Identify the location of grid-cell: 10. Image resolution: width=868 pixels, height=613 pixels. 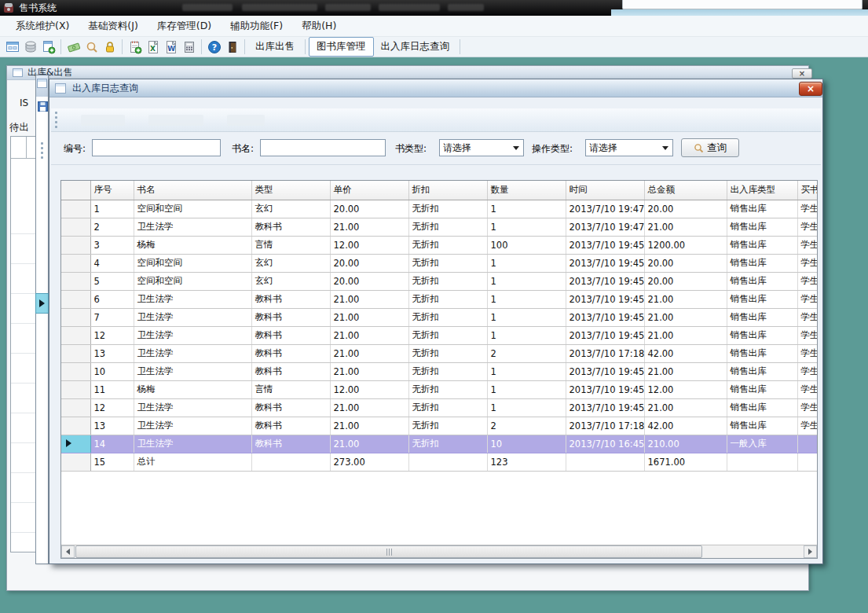
(112, 371).